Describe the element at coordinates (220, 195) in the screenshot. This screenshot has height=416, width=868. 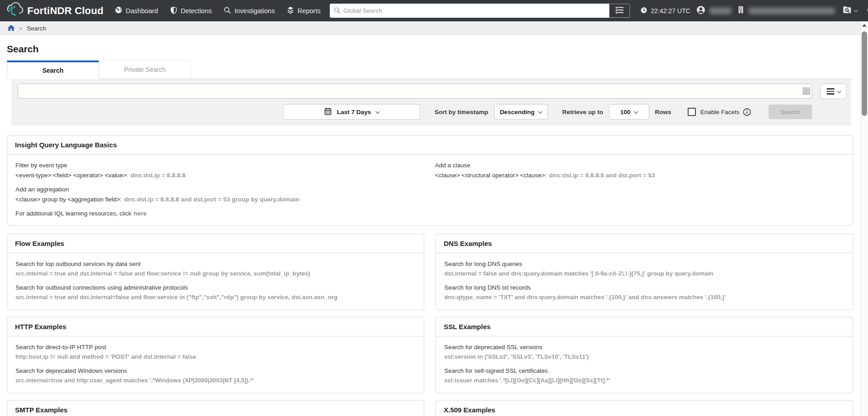
I see `iql-aggregation-item: Add an aggregation <clause> group by <ag…` at that location.